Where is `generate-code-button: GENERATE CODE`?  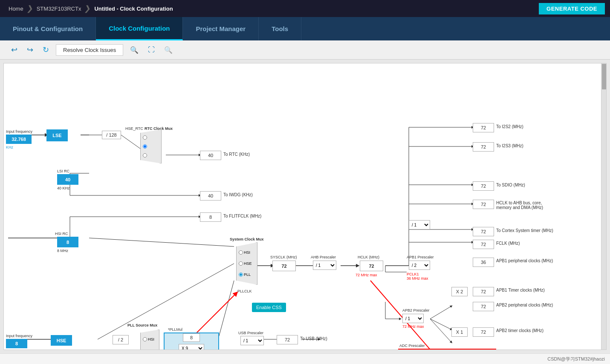
generate-code-button: GENERATE CODE is located at coordinates (572, 9).